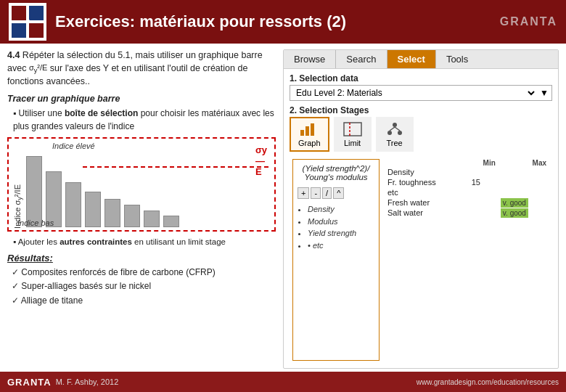 This screenshot has width=566, height=392. I want to click on constraints-table: Min Max Density Fr. toughness, so click(467, 189).